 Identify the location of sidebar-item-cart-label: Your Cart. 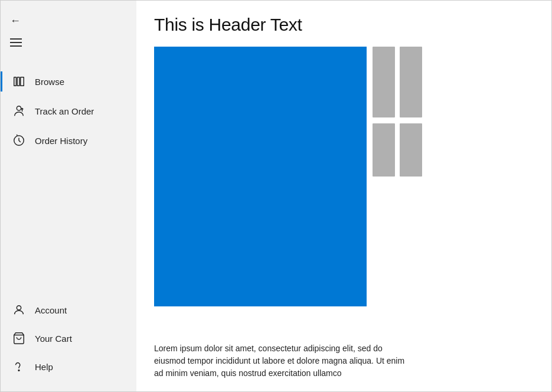
(53, 339).